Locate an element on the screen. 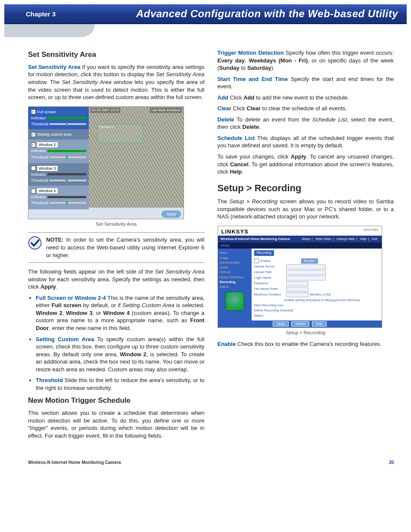 The width and height of the screenshot is (411, 532). input-samba is located at coordinates (306, 267).